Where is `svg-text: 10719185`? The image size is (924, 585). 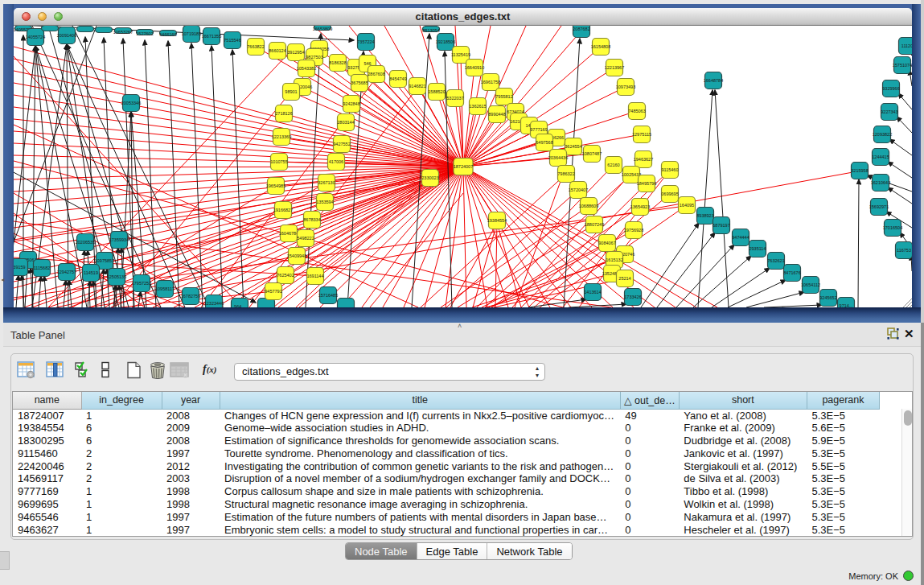
svg-text: 10719185 is located at coordinates (191, 34).